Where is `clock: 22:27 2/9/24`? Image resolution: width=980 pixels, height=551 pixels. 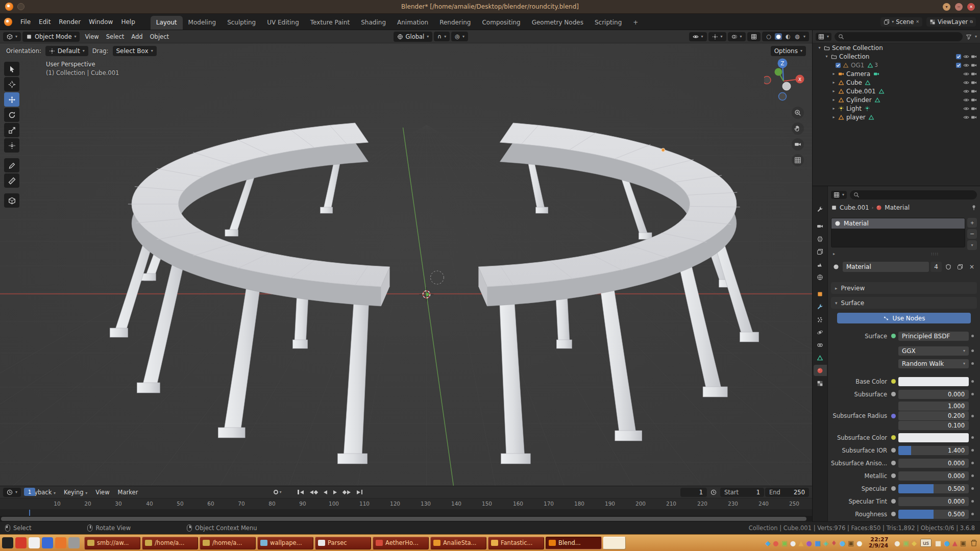
clock: 22:27 2/9/24 is located at coordinates (879, 543).